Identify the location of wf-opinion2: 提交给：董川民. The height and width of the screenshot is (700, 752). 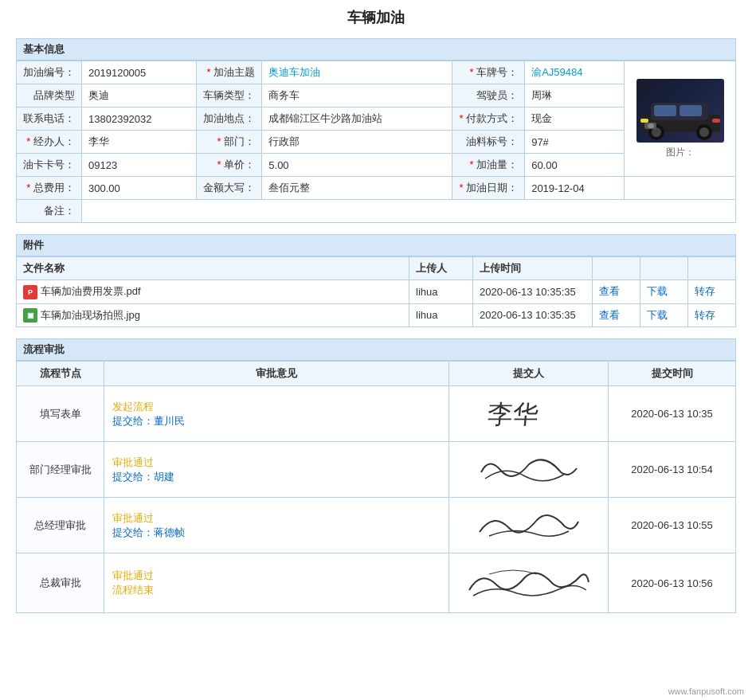
(276, 421).